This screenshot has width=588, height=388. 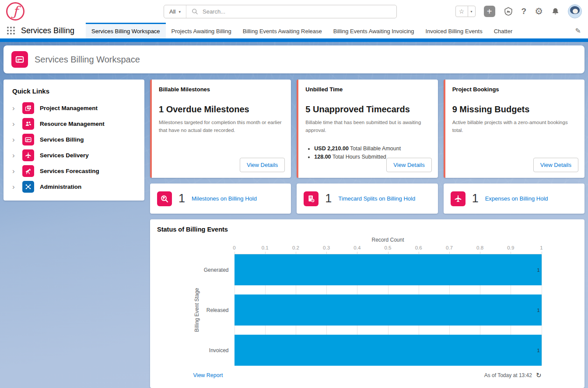 What do you see at coordinates (74, 124) in the screenshot?
I see `quick-link-resource-management: › Resource Management` at bounding box center [74, 124].